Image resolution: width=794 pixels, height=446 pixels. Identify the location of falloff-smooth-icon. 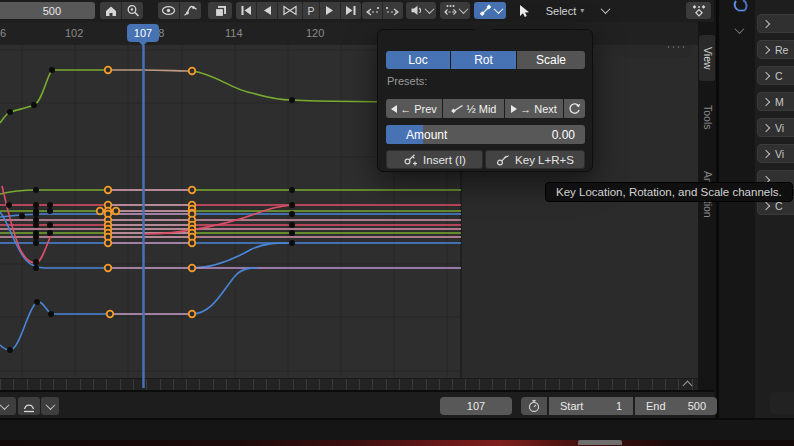
(29, 406).